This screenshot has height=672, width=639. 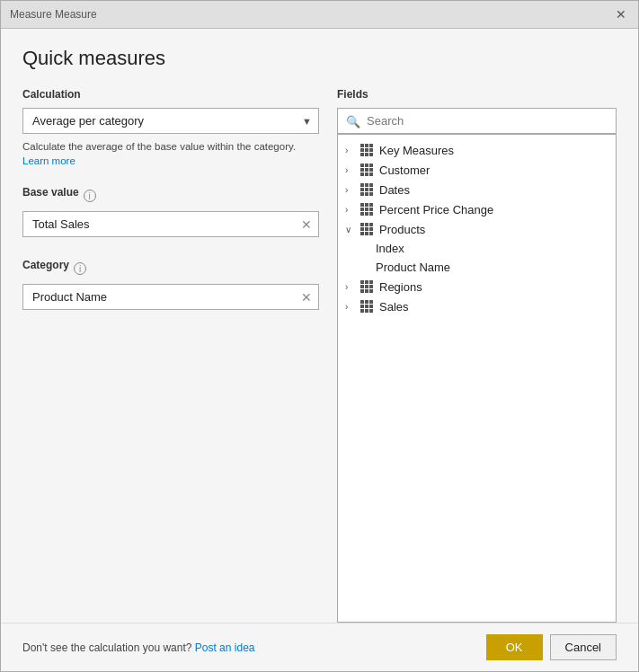 What do you see at coordinates (54, 14) in the screenshot?
I see `title-bar-text: Measure Measure` at bounding box center [54, 14].